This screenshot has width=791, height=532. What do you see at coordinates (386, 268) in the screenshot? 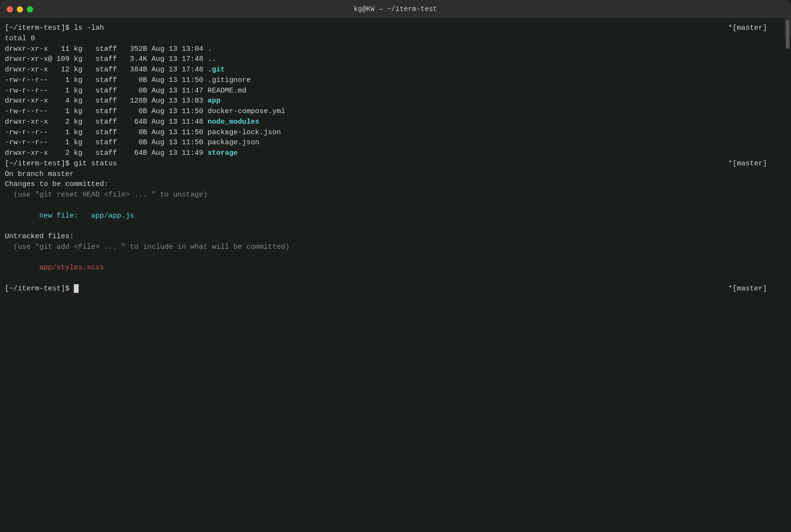
I see `git-untracked-file: app/styles.scss` at bounding box center [386, 268].